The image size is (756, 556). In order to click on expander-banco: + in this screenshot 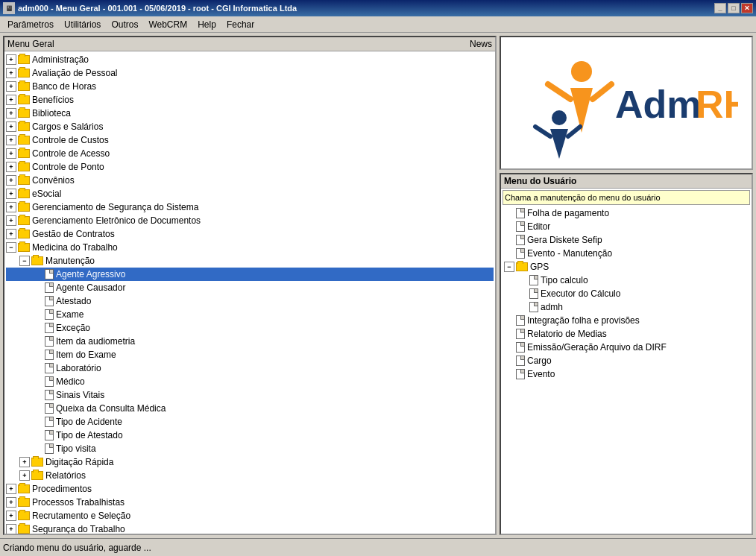, I will do `click(11, 86)`.